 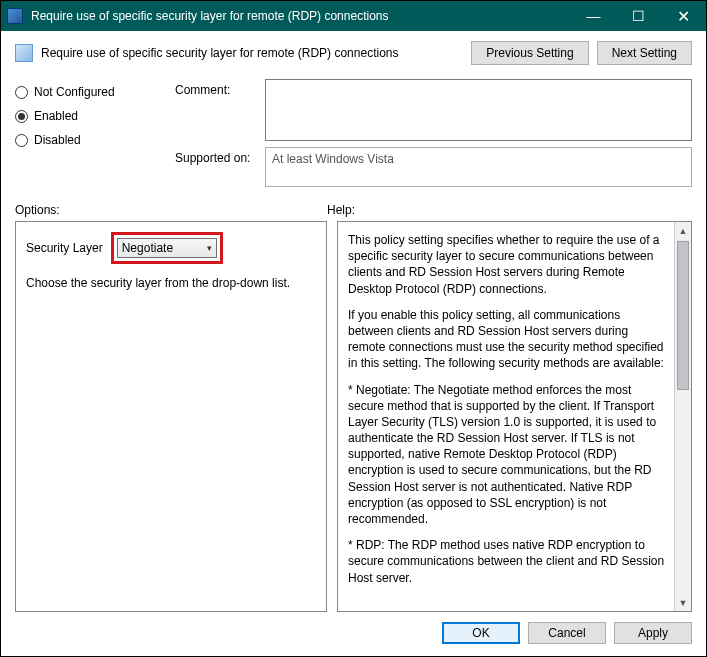 What do you see at coordinates (171, 210) in the screenshot?
I see `options-section-label: Options:` at bounding box center [171, 210].